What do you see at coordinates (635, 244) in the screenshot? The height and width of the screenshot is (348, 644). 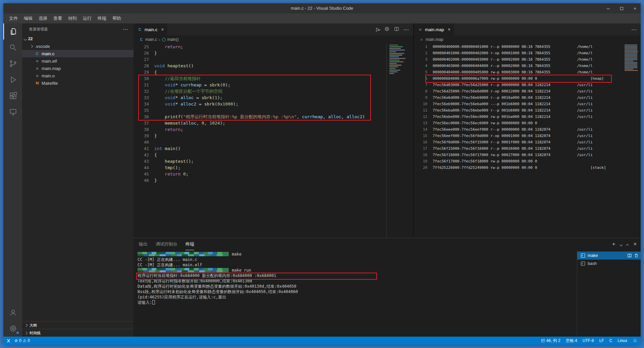 I see `close-panel-button: ×` at bounding box center [635, 244].